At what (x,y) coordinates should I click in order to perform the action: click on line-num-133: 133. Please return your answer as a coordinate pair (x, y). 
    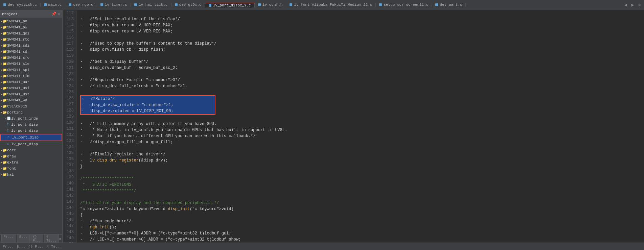
    Looking at the image, I should click on (70, 141).